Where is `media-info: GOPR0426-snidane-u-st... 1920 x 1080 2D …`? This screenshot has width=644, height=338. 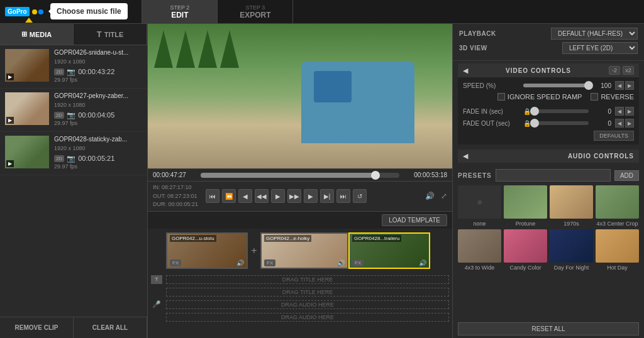 media-info: GOPR0426-snidane-u-st... 1920 x 1080 2D … is located at coordinates (98, 67).